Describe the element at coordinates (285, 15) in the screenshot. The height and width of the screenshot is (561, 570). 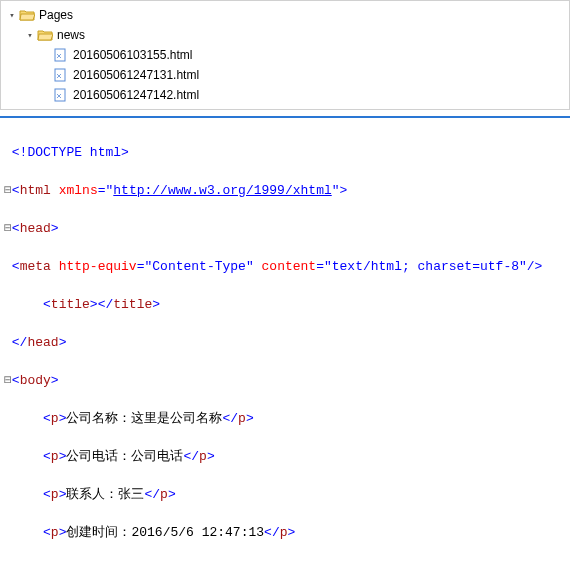
I see `tree-folder-pages: ▾ Pages` at that location.